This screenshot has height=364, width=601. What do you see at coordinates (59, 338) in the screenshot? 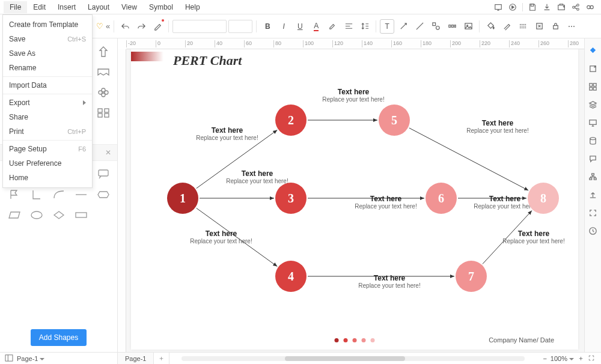
I see `add-shapes-button: Add Shapes` at bounding box center [59, 338].